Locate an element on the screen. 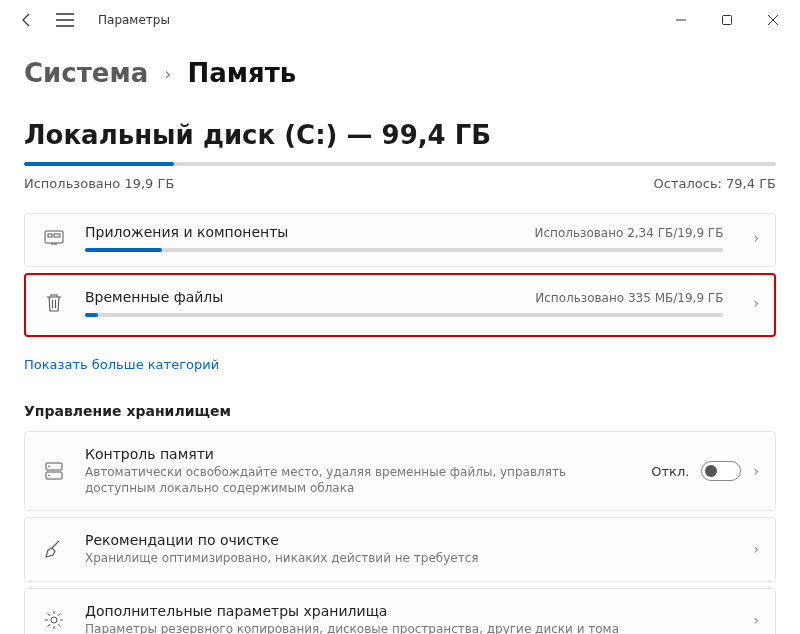 The height and width of the screenshot is (634, 800). category-apps: Приложения и компоненты Использовано 2,3… is located at coordinates (400, 240).